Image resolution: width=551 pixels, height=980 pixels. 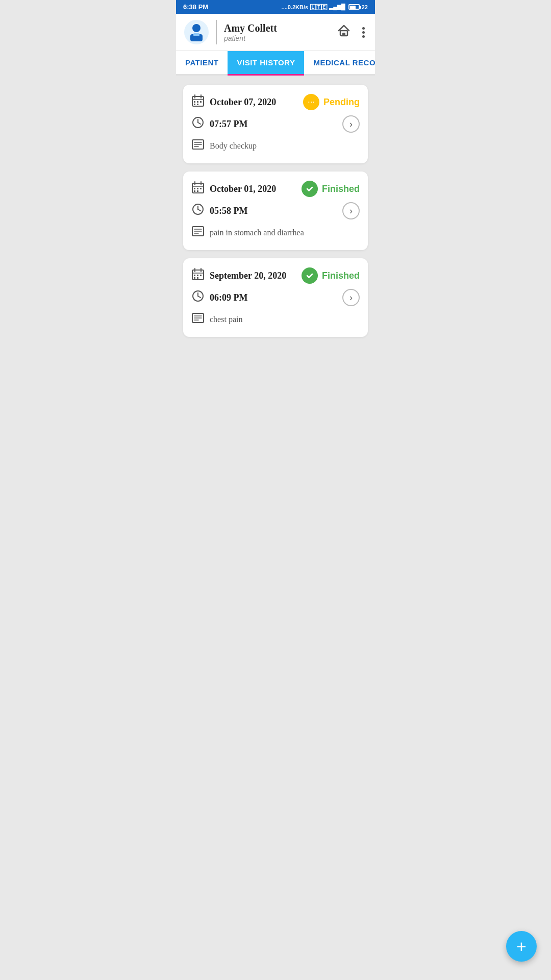 I want to click on header: Amy Collett patient, so click(x=276, y=33).